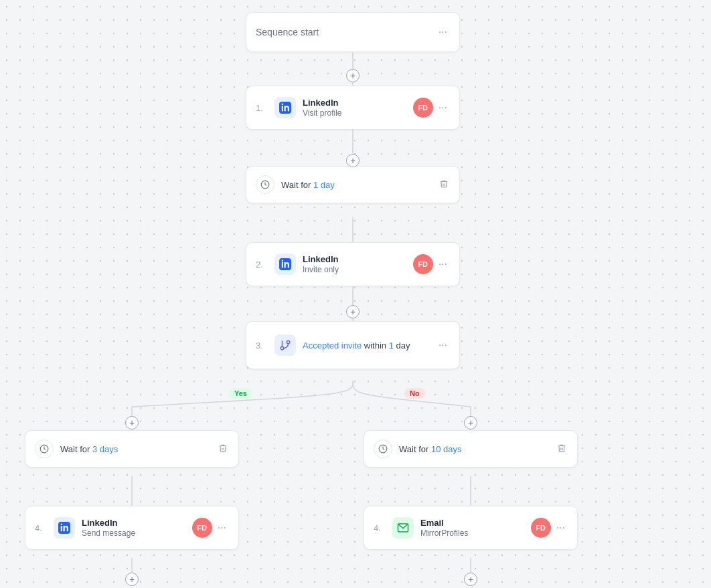  Describe the element at coordinates (134, 533) in the screenshot. I see `step-4-yes-action: Send message` at that location.